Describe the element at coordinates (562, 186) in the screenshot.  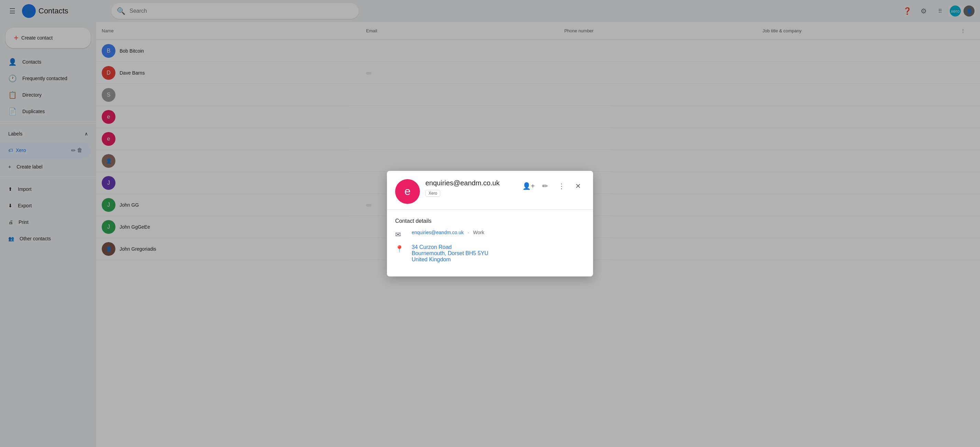
I see `more-options-button: ⋮` at that location.